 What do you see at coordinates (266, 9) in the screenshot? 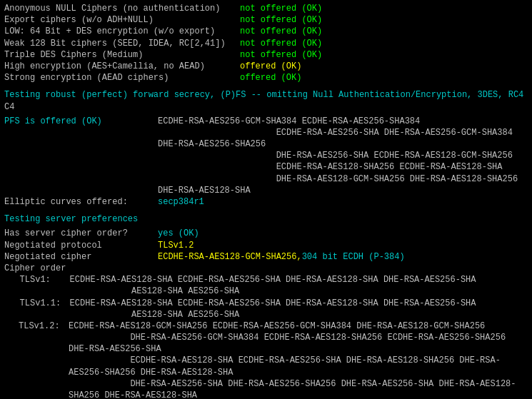
I see `cipher-line-1: Anonymous NULL Ciphers (no authenticatio…` at bounding box center [266, 9].